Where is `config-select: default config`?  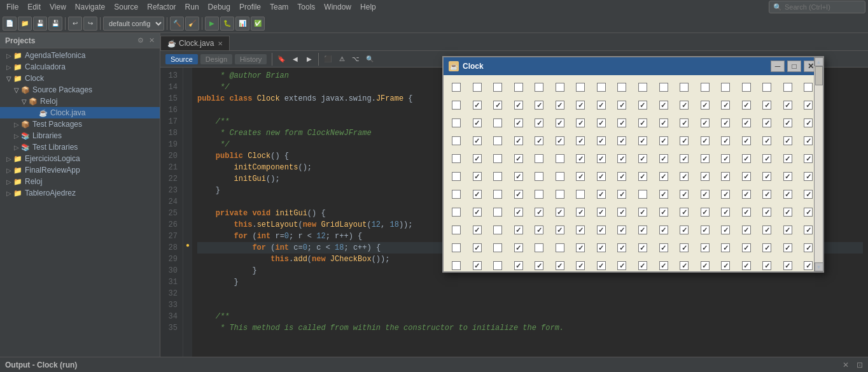
config-select: default config is located at coordinates (134, 24).